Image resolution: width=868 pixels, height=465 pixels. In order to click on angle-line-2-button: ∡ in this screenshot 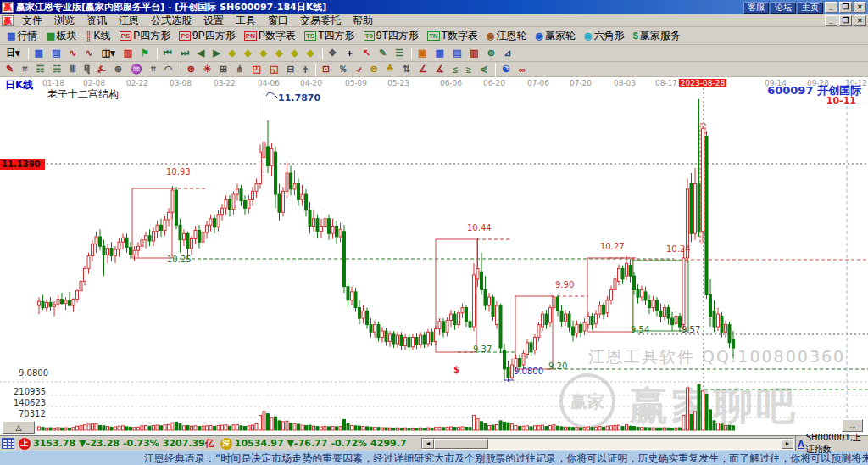, I will do `click(441, 70)`.